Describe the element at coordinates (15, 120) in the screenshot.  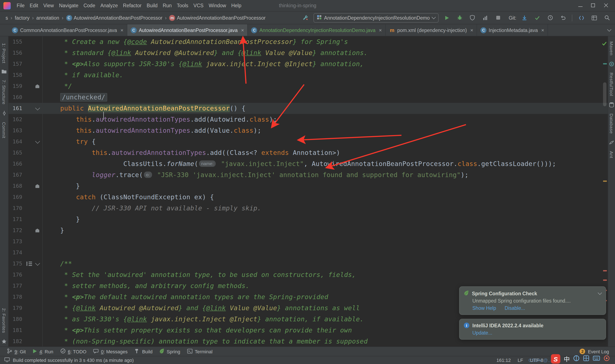
I see `line-number: 162` at that location.